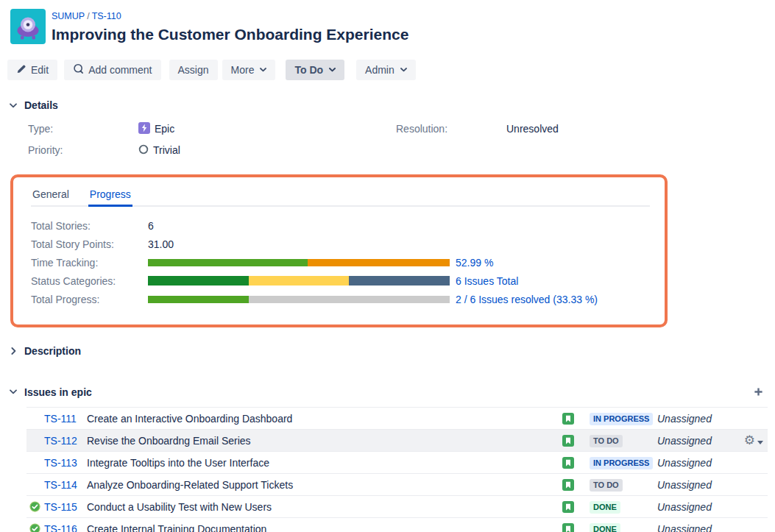  I want to click on breadcrumb-issue-link: TS-110, so click(107, 16).